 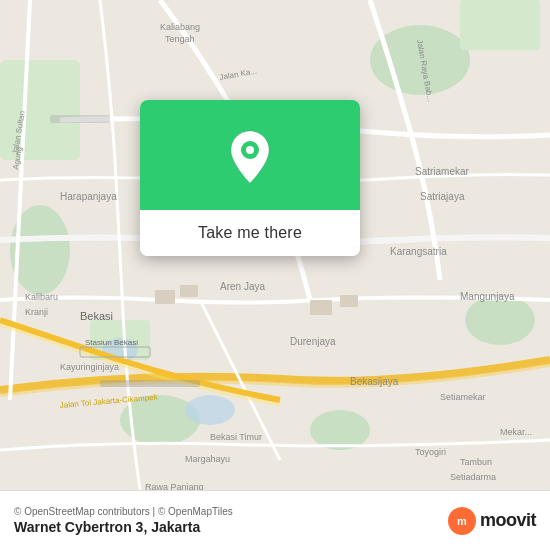 I want to click on svg-text: Kalibaru, so click(x=42, y=297).